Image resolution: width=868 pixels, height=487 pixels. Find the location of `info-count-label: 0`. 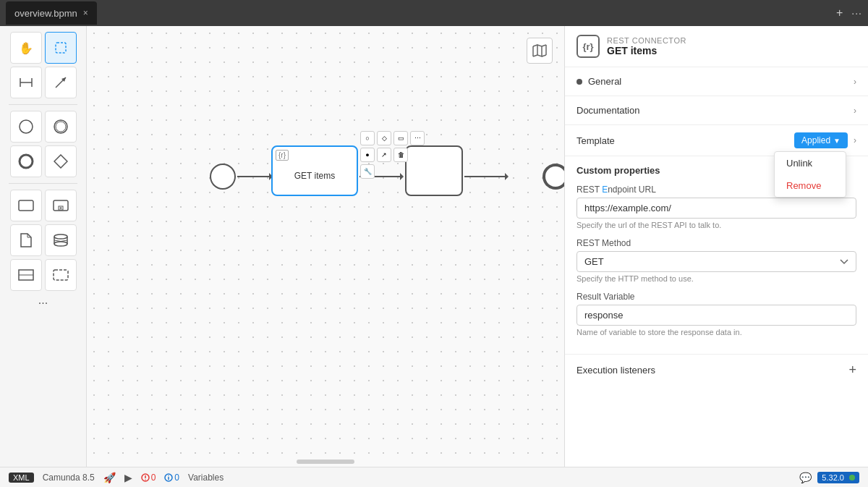

info-count-label: 0 is located at coordinates (176, 478).